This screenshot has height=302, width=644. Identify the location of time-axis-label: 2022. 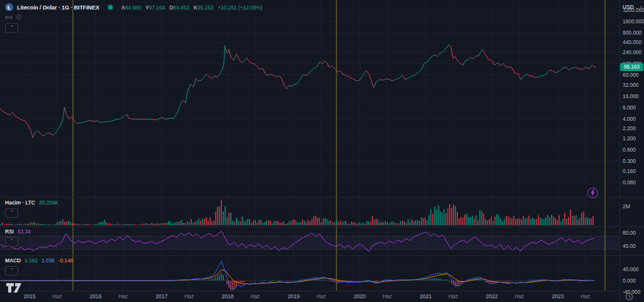
(492, 296).